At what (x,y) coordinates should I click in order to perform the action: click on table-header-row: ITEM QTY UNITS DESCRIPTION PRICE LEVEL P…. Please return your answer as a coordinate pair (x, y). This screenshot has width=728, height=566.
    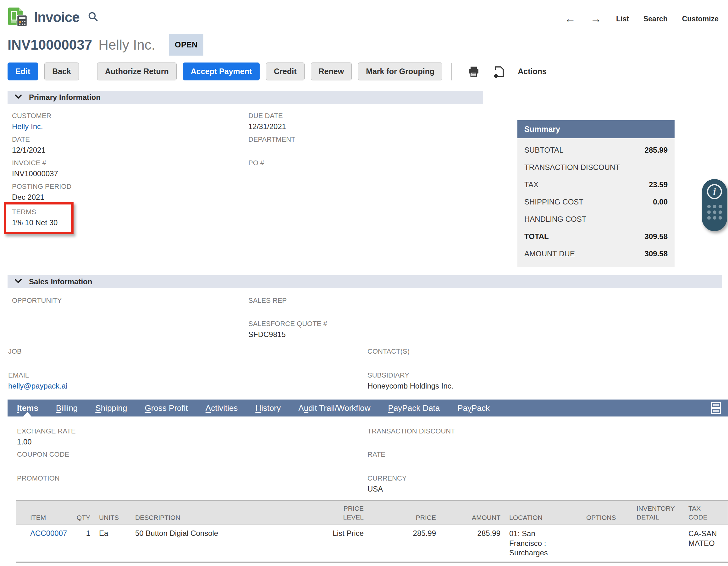
    Looking at the image, I should click on (372, 513).